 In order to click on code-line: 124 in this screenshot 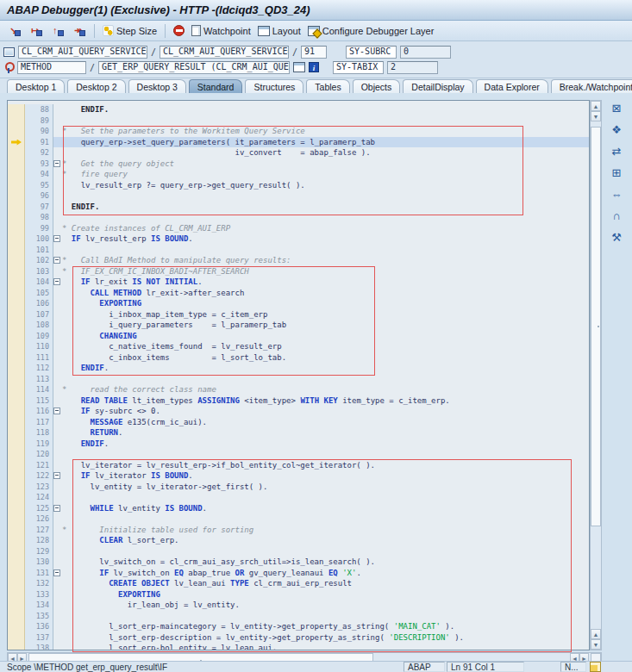, I will do `click(298, 498)`.